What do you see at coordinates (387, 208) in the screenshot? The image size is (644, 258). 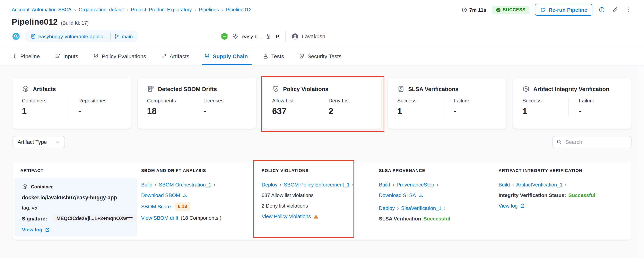 I see `slsa-deploy-stage-link: Deploy` at bounding box center [387, 208].